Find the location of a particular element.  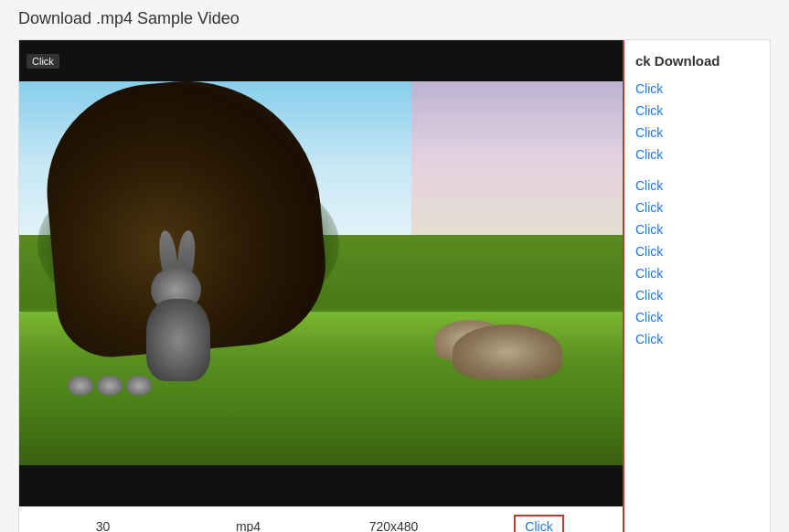

sidebar-link-3: Click is located at coordinates (697, 133).